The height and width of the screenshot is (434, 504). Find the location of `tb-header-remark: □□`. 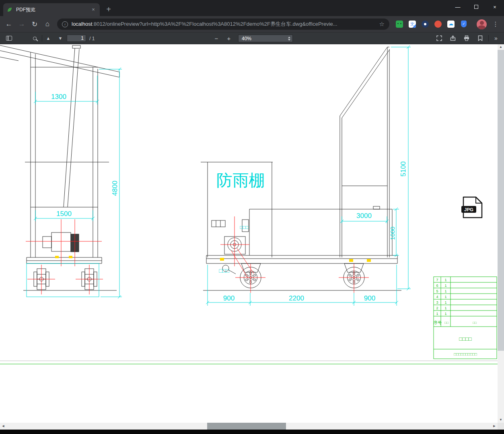

tb-header-remark: □□ is located at coordinates (475, 323).